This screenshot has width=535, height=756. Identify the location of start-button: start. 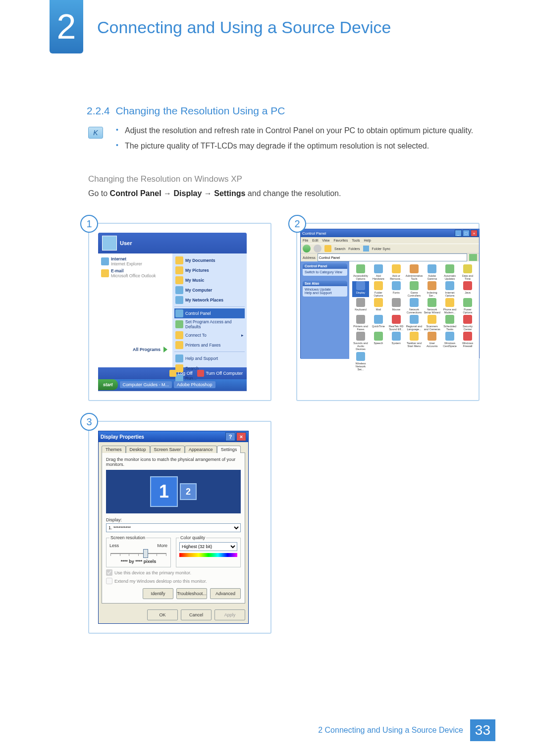
(108, 385).